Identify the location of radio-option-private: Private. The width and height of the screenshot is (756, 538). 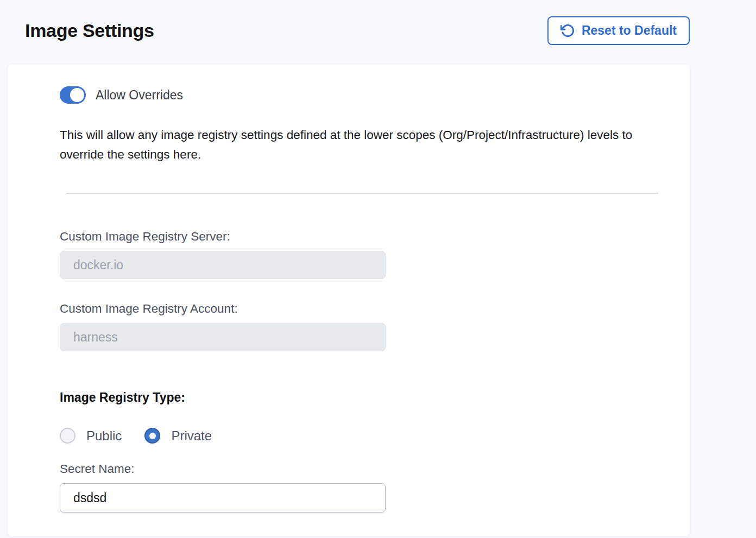
(178, 435).